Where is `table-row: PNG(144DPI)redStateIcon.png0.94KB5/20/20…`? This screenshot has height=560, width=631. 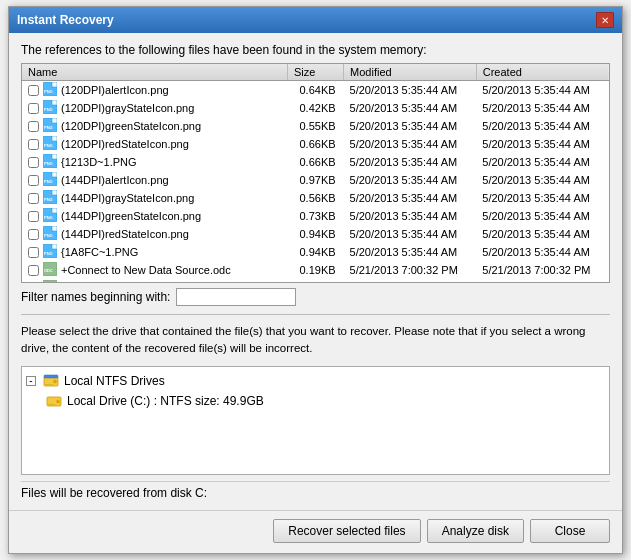 table-row: PNG(144DPI)redStateIcon.png0.94KB5/20/20… is located at coordinates (316, 234).